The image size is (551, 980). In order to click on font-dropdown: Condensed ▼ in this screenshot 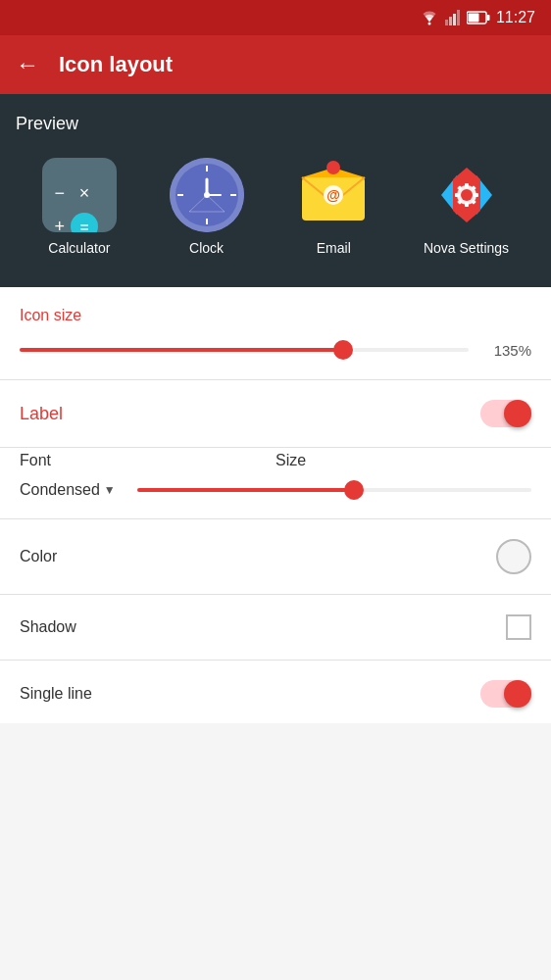, I will do `click(78, 490)`.